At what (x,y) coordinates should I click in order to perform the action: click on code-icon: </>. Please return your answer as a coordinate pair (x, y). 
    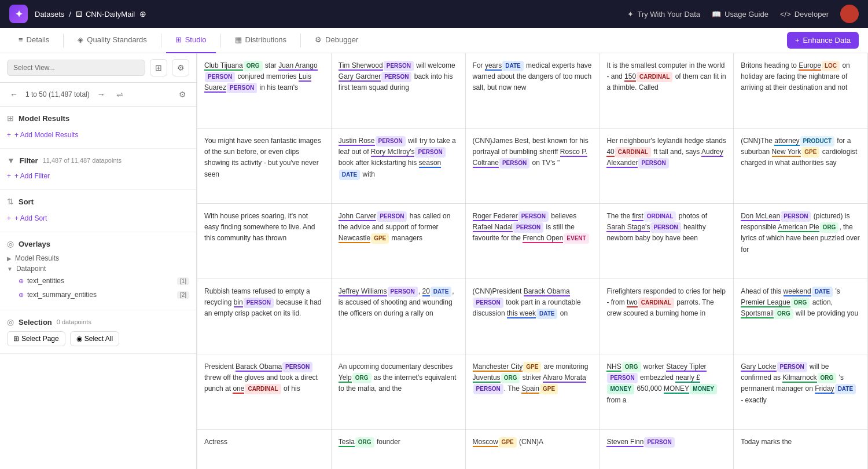
    Looking at the image, I should click on (786, 14).